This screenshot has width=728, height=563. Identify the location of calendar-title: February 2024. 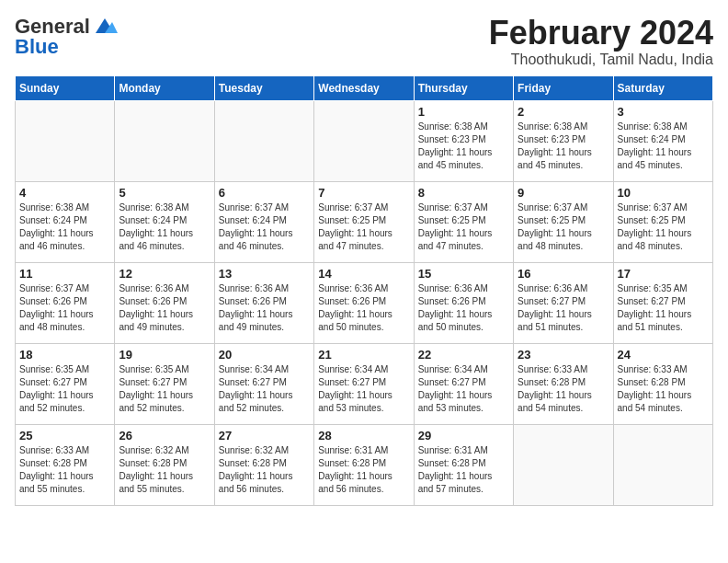
(601, 33).